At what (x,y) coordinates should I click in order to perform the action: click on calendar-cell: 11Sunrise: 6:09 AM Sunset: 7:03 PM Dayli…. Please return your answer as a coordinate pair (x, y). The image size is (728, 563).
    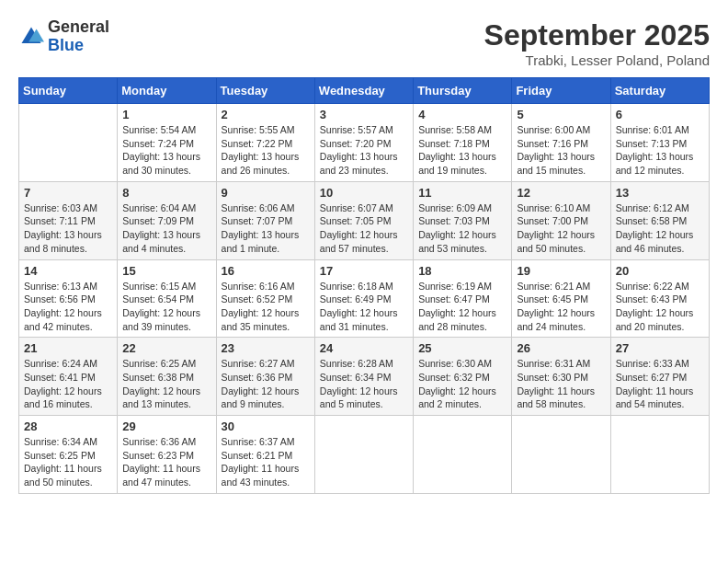
    Looking at the image, I should click on (463, 221).